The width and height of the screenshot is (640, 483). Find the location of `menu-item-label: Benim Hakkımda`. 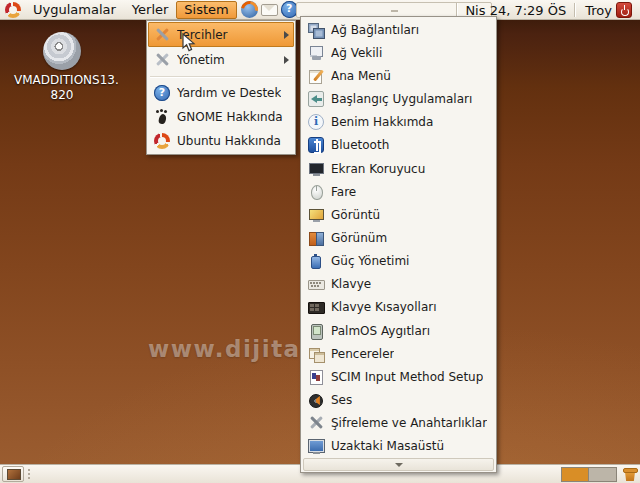

menu-item-label: Benim Hakkımda is located at coordinates (382, 122).